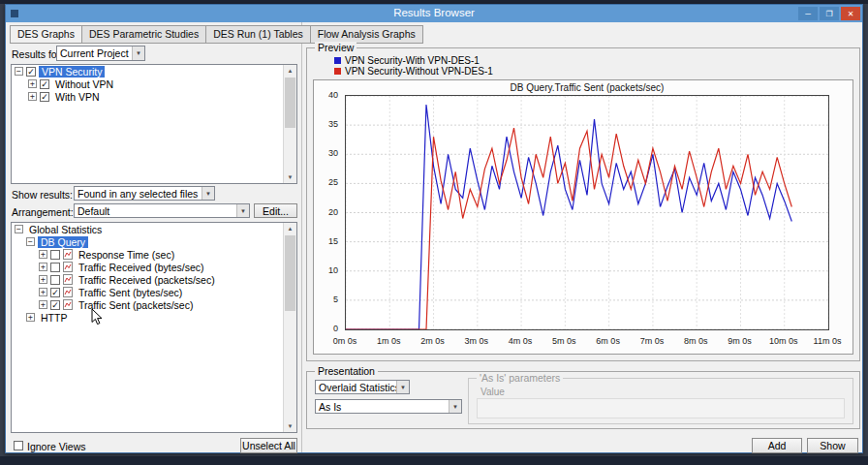 The width and height of the screenshot is (868, 465). What do you see at coordinates (414, 66) in the screenshot?
I see `chart-legend: VPN Security-With VPN-DES-1 VPN Security…` at bounding box center [414, 66].